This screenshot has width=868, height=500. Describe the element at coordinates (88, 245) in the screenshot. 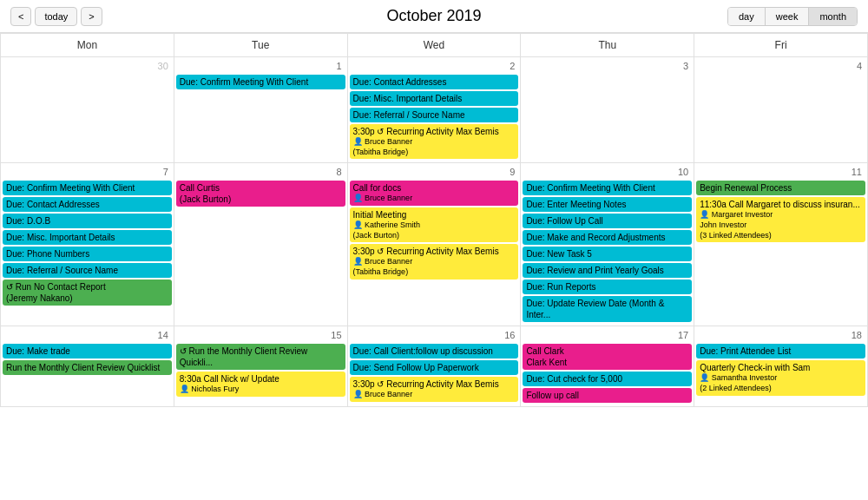

I see `day-cell: 7Due: Confirm Meeting With ClientDue: Co…` at that location.